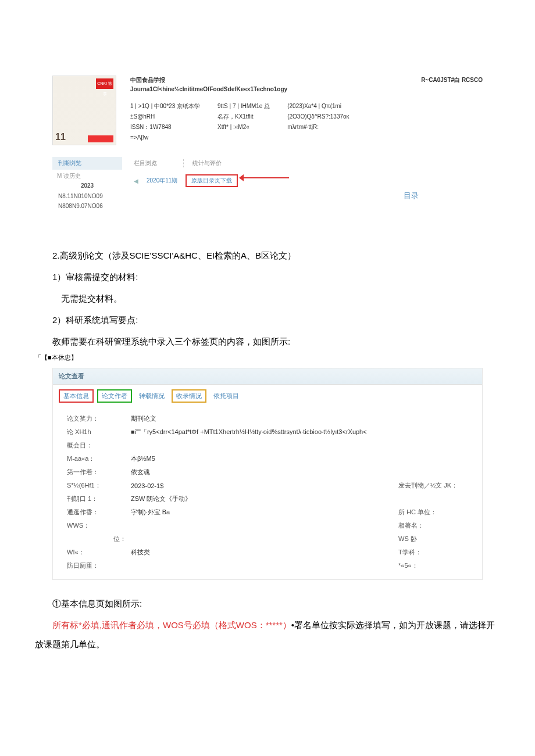 This screenshot has width=535, height=756. What do you see at coordinates (268, 256) in the screenshot?
I see `para-section-2: 2.高级别论文（涉及SCIE'SSCI'A&HC、EI检索的A、B区论文）` at bounding box center [268, 256].